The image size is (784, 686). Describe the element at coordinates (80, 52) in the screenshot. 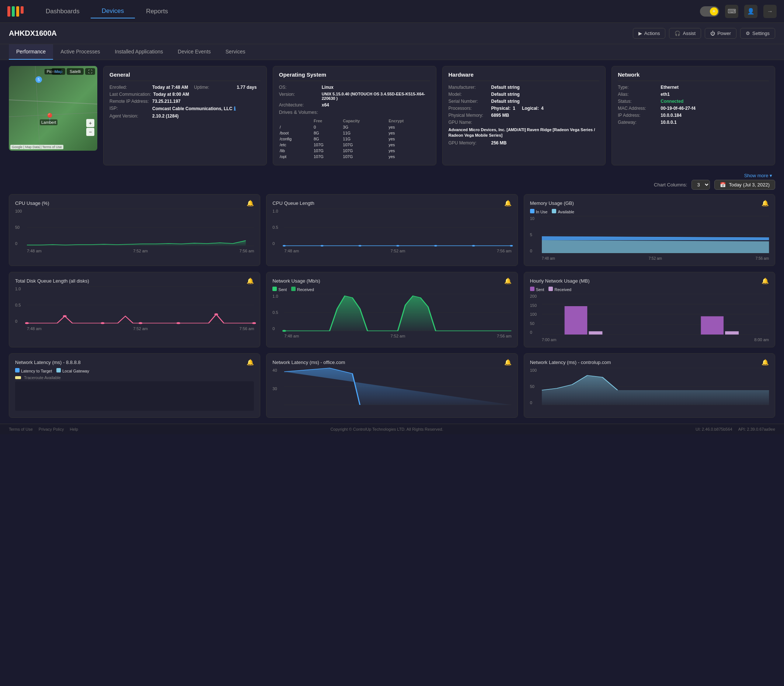

I see `tab-active-processes: Active Processes` at that location.